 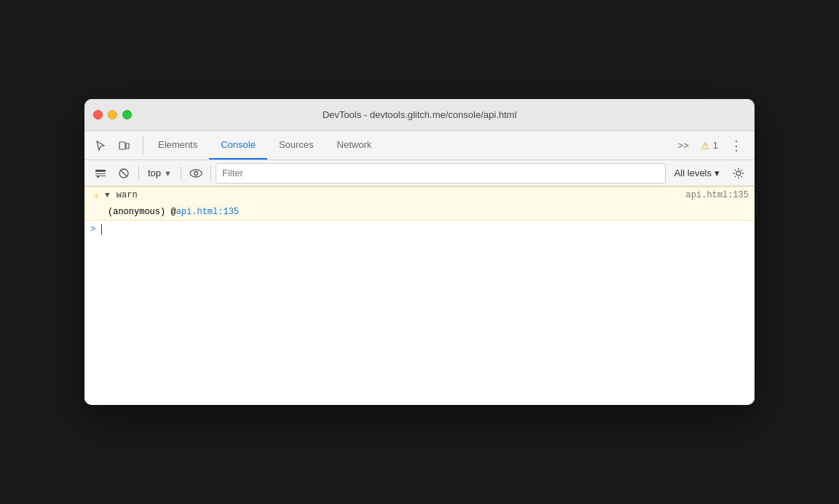 I want to click on title-bar: DevTools - devtools.glitch.me/console/ap…, so click(x=420, y=115).